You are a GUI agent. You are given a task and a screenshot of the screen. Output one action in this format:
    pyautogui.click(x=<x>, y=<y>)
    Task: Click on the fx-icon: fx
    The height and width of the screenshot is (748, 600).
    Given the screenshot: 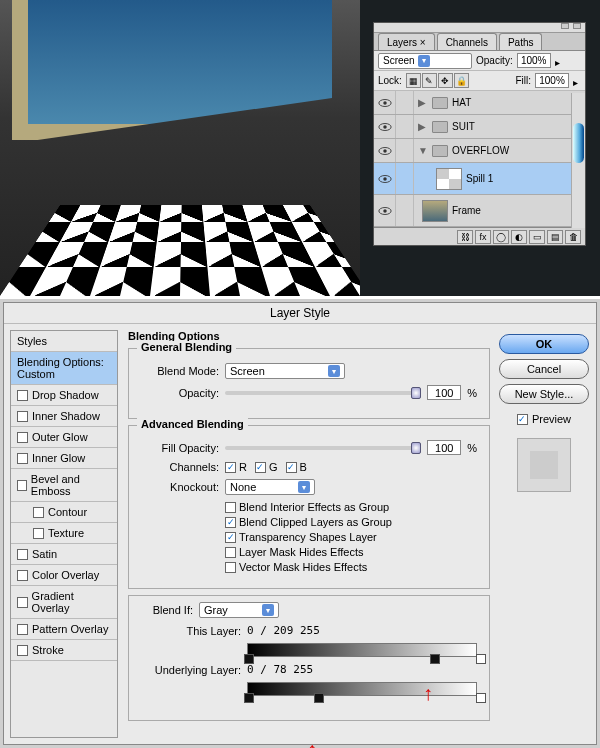 What is the action you would take?
    pyautogui.click(x=483, y=237)
    